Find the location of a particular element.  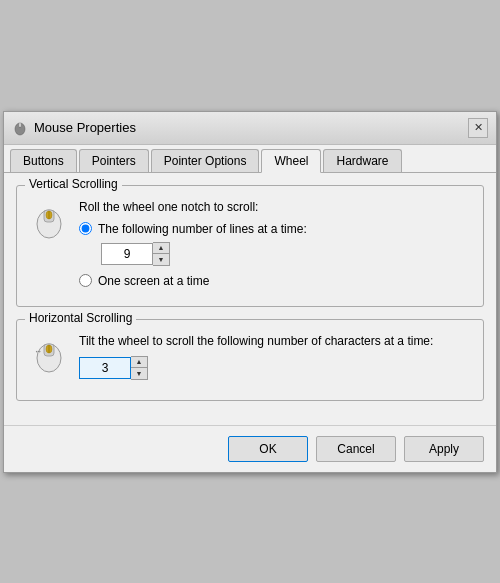

title-bar: Mouse Properties ✕ is located at coordinates (250, 128).